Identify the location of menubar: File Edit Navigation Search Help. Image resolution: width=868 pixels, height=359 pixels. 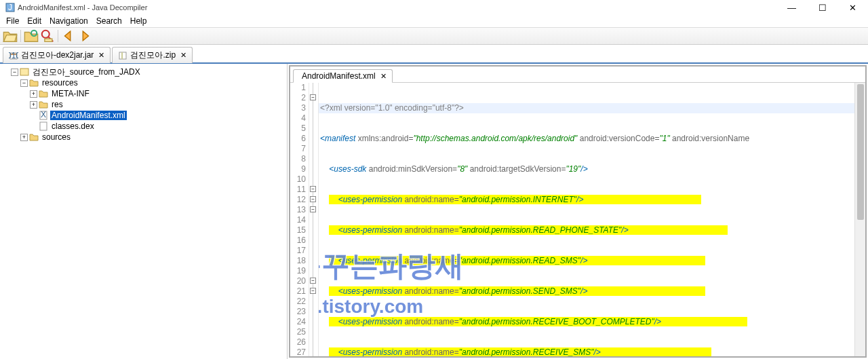
(434, 21).